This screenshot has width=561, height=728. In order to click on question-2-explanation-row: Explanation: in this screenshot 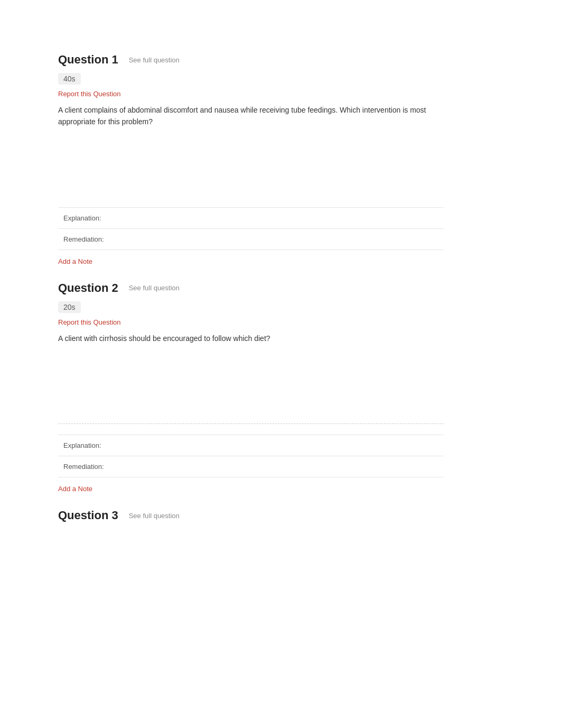, I will do `click(251, 445)`.